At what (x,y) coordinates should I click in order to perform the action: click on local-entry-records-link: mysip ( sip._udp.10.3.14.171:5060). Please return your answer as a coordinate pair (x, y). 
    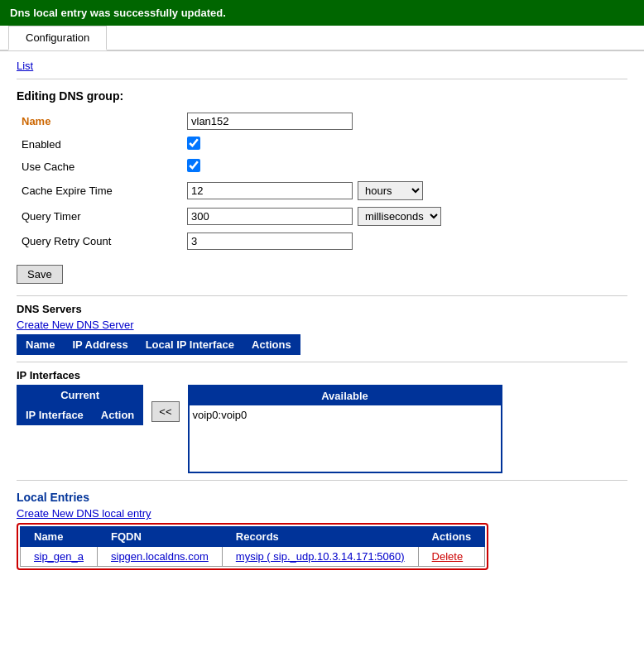
    Looking at the image, I should click on (320, 556).